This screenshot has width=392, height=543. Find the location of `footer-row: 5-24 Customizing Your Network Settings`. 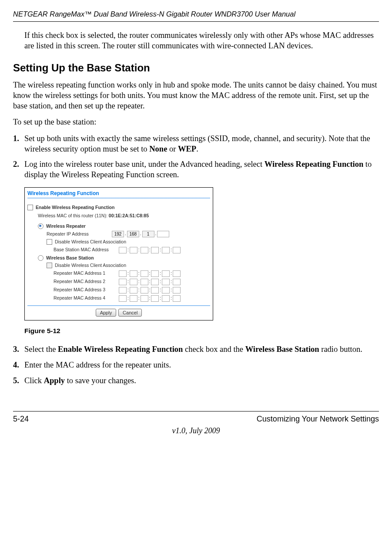

footer-row: 5-24 Customizing Your Network Settings is located at coordinates (196, 419).